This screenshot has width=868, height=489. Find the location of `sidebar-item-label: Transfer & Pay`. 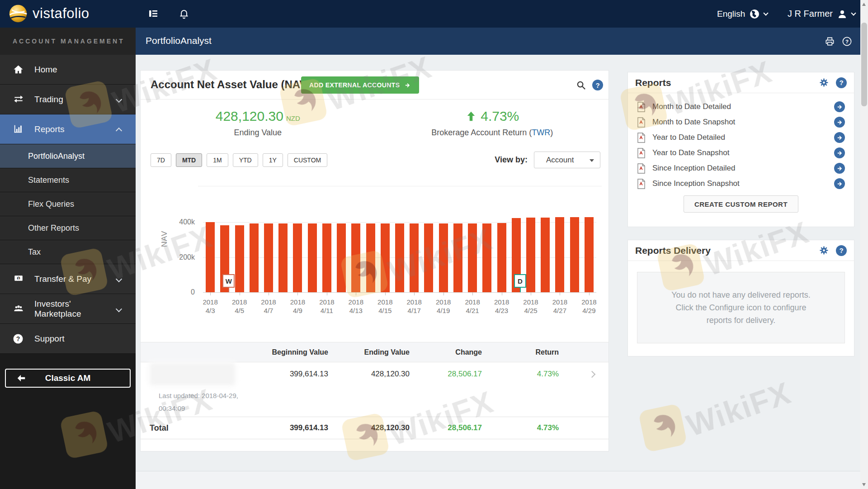

sidebar-item-label: Transfer & Pay is located at coordinates (63, 279).